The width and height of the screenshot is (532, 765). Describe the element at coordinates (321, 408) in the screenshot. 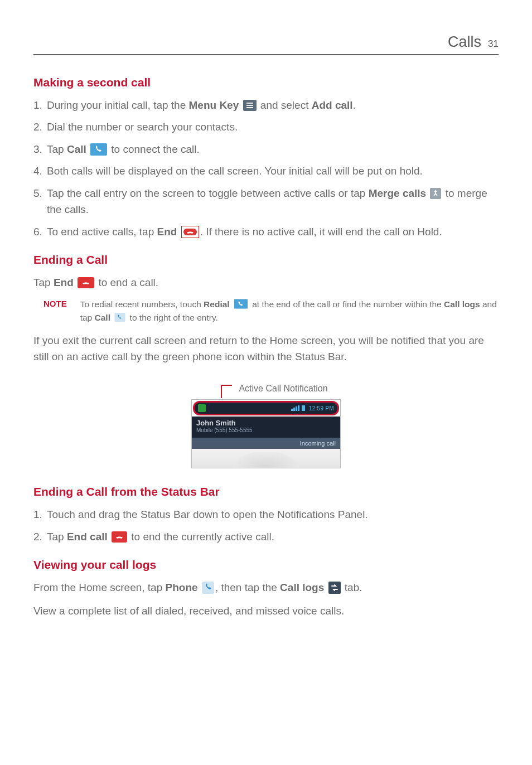

I see `status-time: 12:59 PM` at that location.